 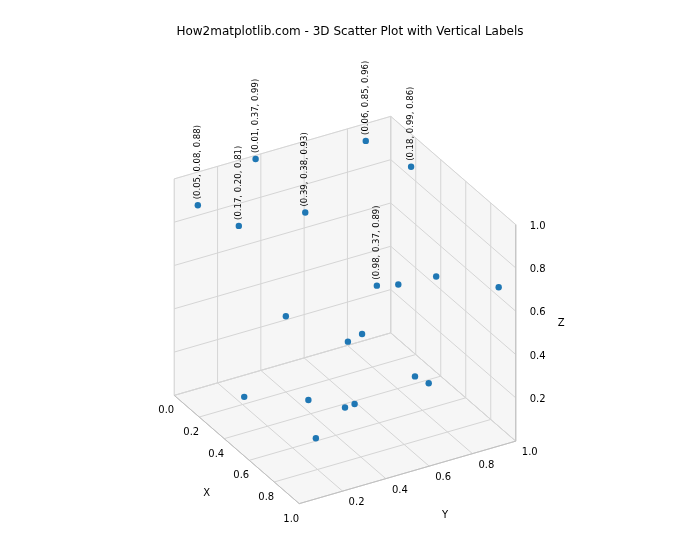 I want to click on z-tick: 0.8, so click(x=538, y=268).